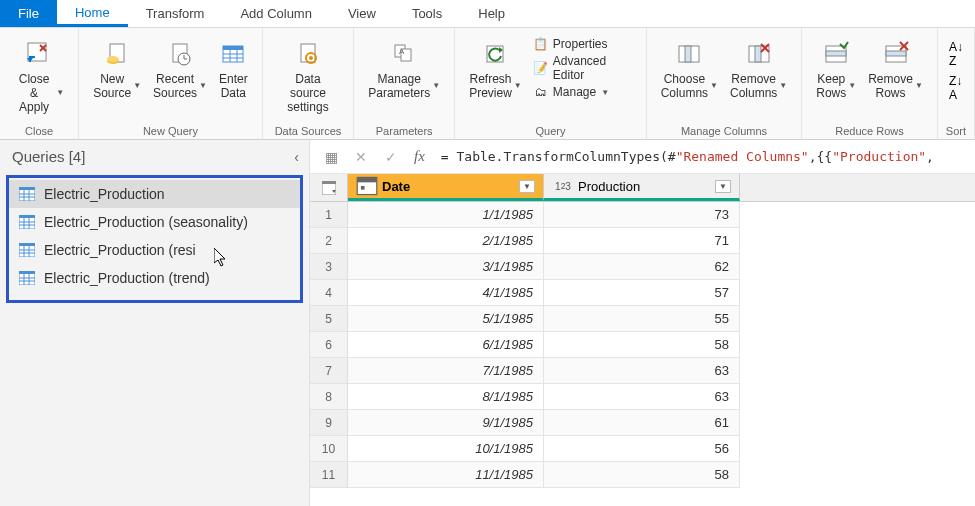  What do you see at coordinates (420, 156) in the screenshot?
I see `fx-icon: fx` at bounding box center [420, 156].